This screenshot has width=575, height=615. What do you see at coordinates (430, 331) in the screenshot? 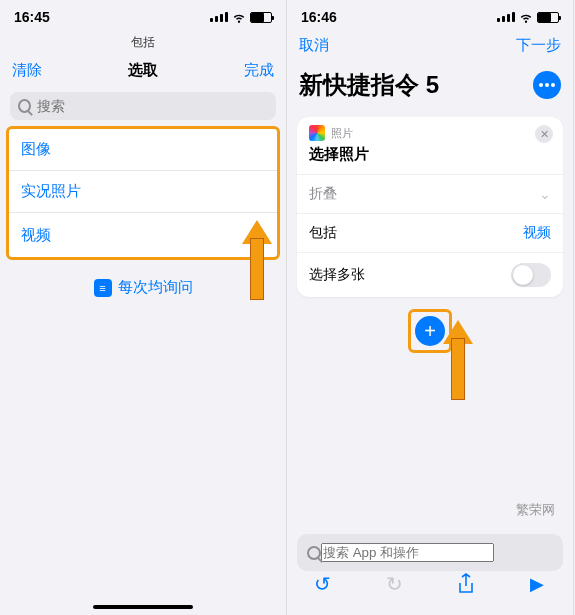
I see `add-action-button: +` at bounding box center [430, 331].